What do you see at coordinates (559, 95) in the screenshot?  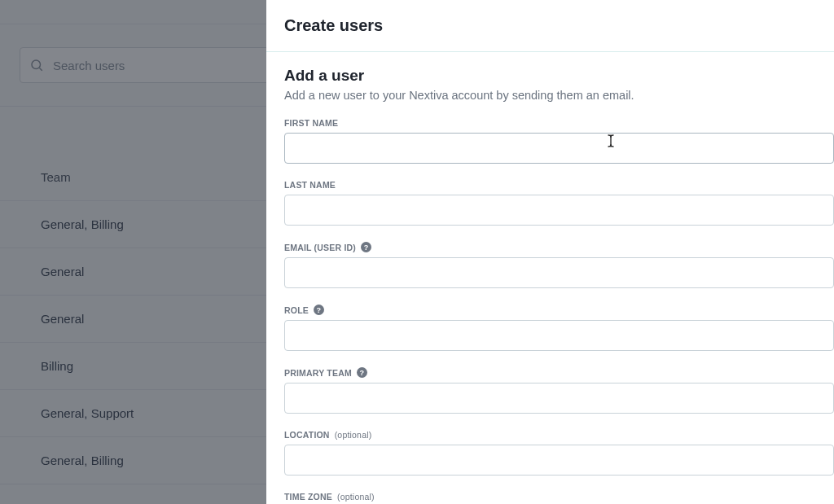 I see `section-subtitle: Add a new user to your Nextiva account b…` at bounding box center [559, 95].